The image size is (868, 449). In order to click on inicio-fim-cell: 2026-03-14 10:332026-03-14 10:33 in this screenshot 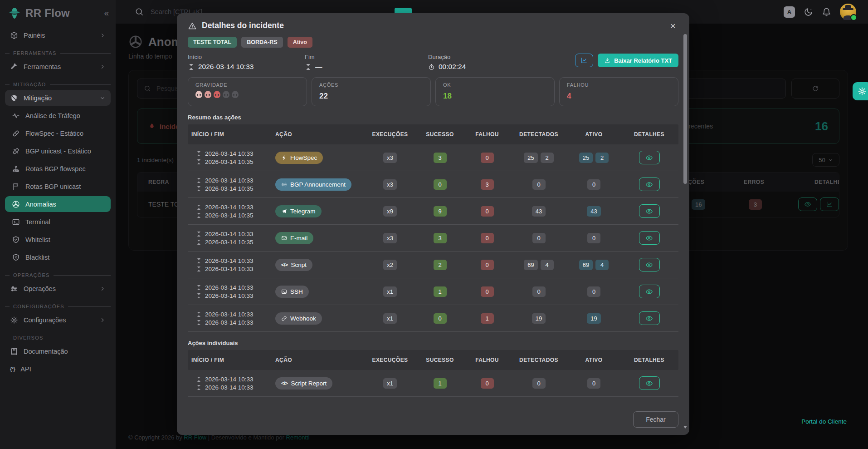, I will do `click(229, 383)`.